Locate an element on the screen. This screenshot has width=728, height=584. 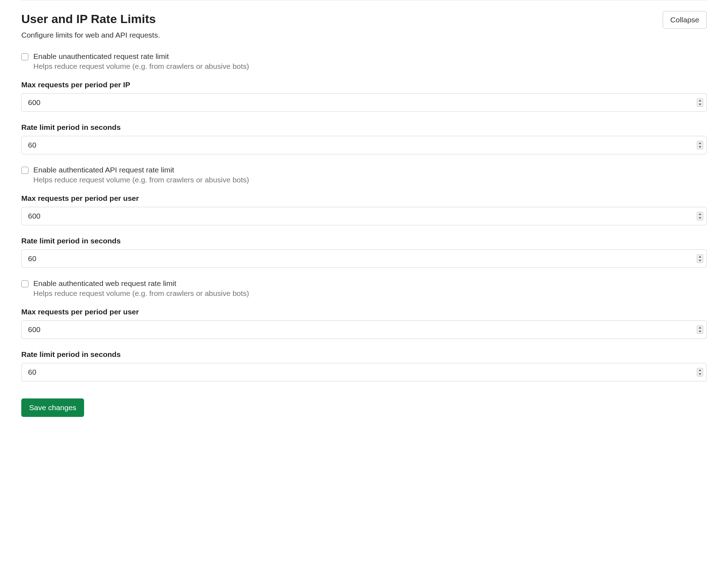
enable-auth-web-checkbox is located at coordinates (25, 284).